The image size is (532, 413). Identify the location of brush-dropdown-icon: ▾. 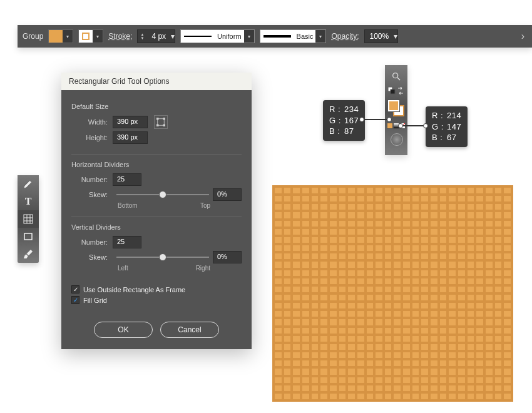
(320, 36).